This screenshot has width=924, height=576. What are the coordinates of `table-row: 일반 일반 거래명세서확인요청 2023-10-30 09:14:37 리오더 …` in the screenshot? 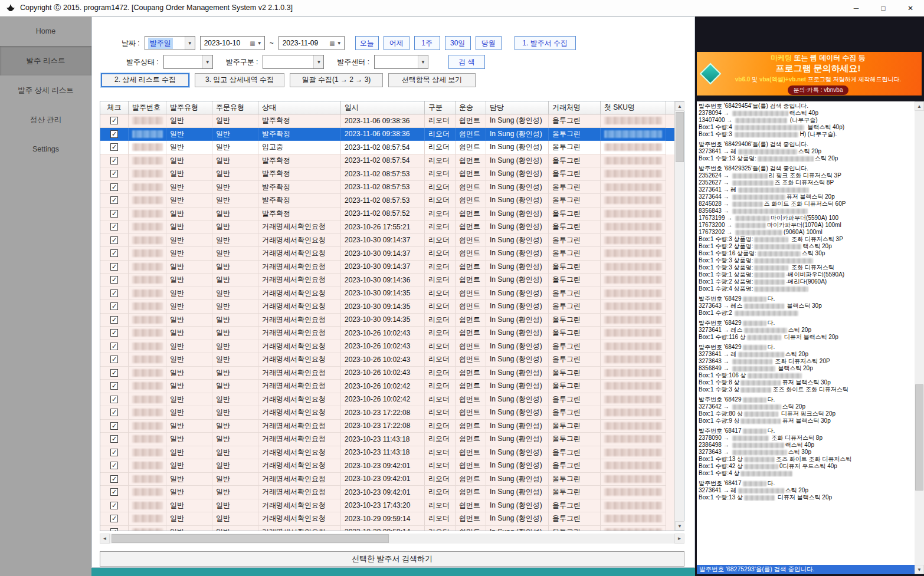 It's located at (387, 254).